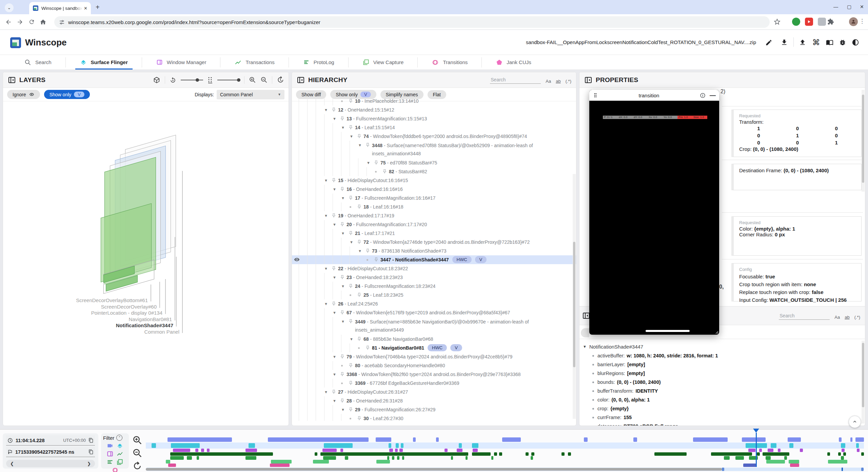 Image resolution: width=868 pixels, height=472 pixels. What do you see at coordinates (548, 81) in the screenshot?
I see `match-case-icon: Aa` at bounding box center [548, 81].